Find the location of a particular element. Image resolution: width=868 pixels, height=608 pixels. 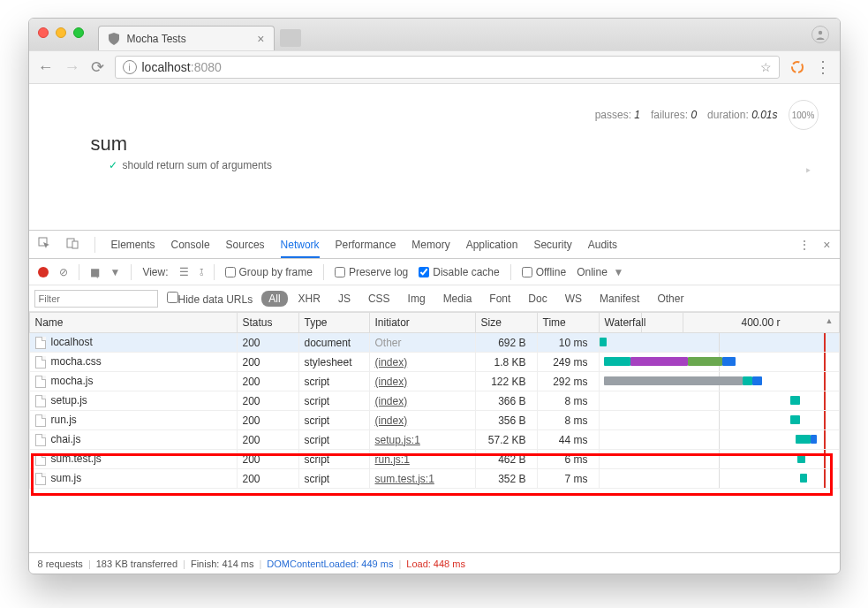

panel-tab-memory: Memory is located at coordinates (431, 245).